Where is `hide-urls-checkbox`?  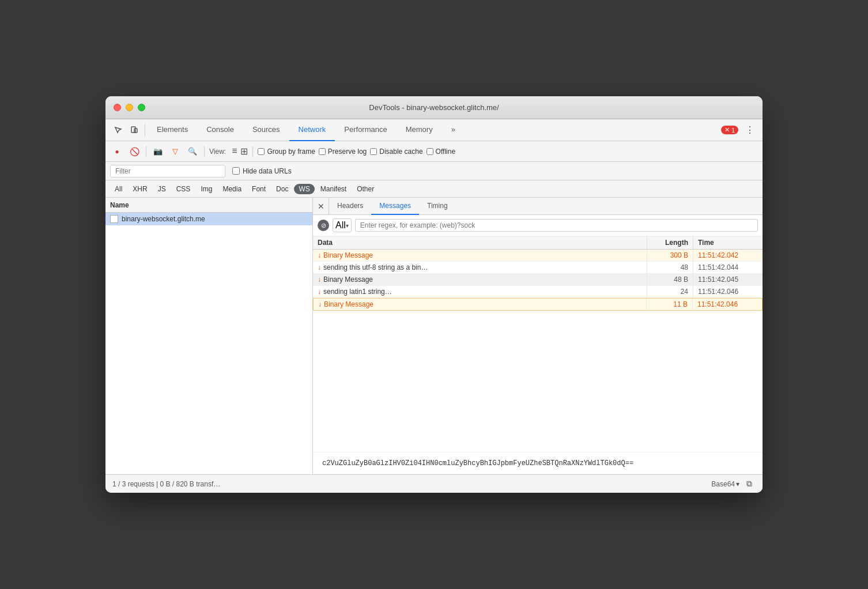 hide-urls-checkbox is located at coordinates (236, 171).